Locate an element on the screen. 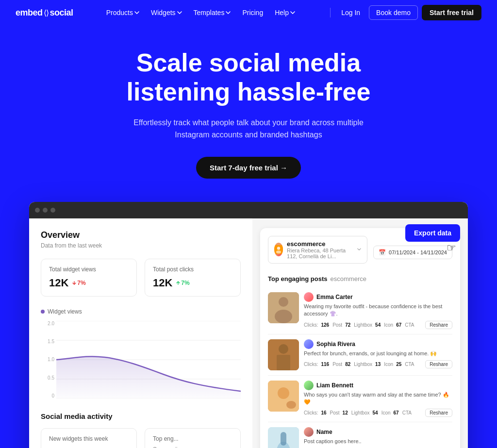 The width and height of the screenshot is (497, 448). browser-dot-green is located at coordinates (53, 210).